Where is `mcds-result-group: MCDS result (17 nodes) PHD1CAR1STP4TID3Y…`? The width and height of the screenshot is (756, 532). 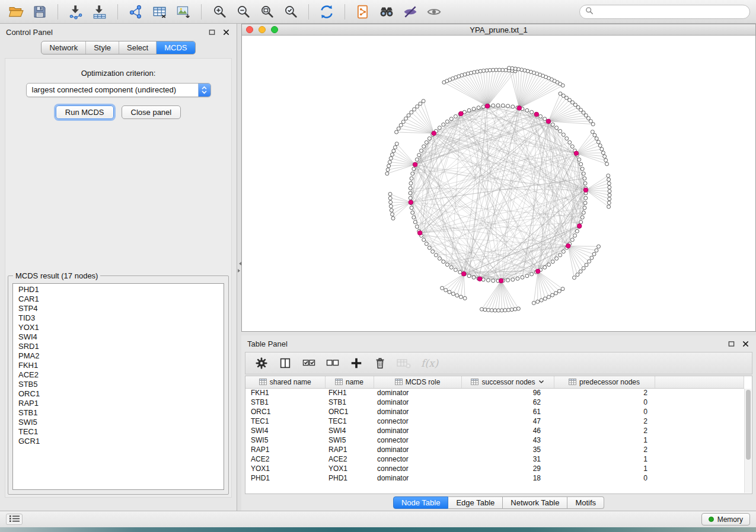
mcds-result-group: MCDS result (17 nodes) PHD1CAR1STP4TID3Y… is located at coordinates (119, 385).